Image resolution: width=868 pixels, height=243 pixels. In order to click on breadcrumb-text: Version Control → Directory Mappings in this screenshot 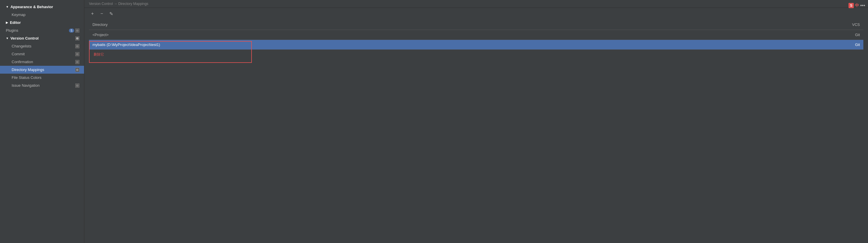, I will do `click(119, 4)`.